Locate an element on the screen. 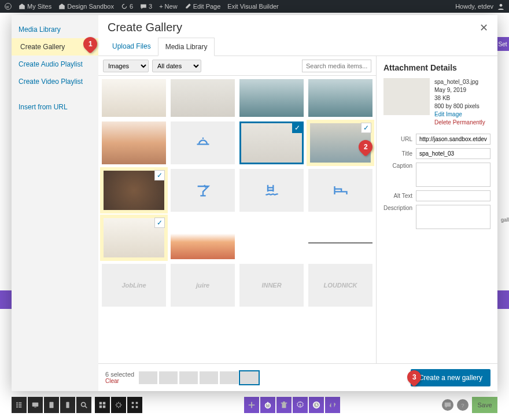 The image size is (509, 420). media-item: juire is located at coordinates (202, 285).